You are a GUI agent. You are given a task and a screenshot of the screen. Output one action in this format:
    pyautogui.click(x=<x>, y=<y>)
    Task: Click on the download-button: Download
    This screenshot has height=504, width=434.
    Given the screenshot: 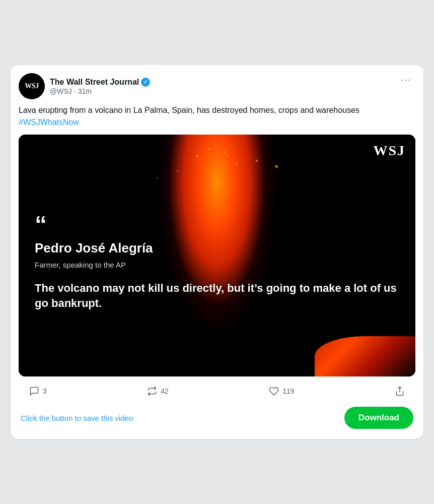 What is the action you would take?
    pyautogui.click(x=379, y=418)
    